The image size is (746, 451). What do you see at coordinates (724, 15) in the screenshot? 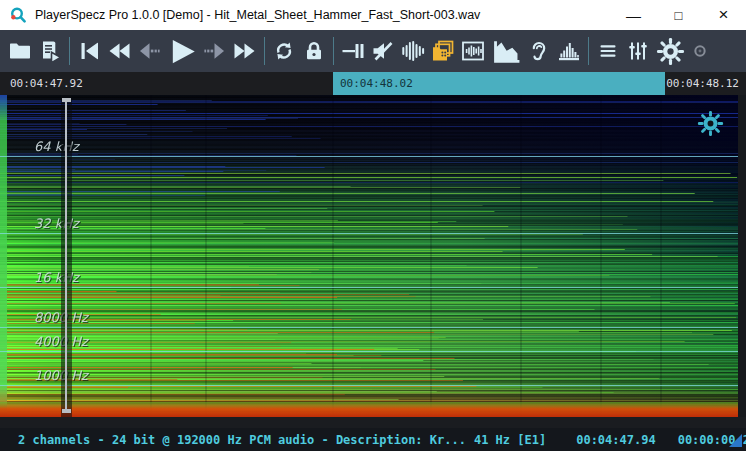
I see `close-button: ×` at bounding box center [724, 15].